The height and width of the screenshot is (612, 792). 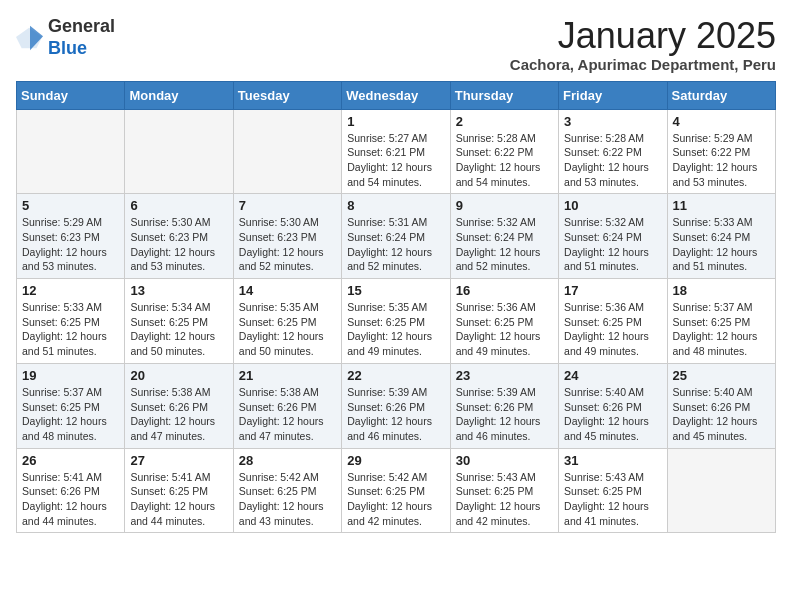 What do you see at coordinates (179, 406) in the screenshot?
I see `calendar-cell: 20Sunrise: 5:38 AM Sunset: 6:26 PM Dayli…` at bounding box center [179, 406].